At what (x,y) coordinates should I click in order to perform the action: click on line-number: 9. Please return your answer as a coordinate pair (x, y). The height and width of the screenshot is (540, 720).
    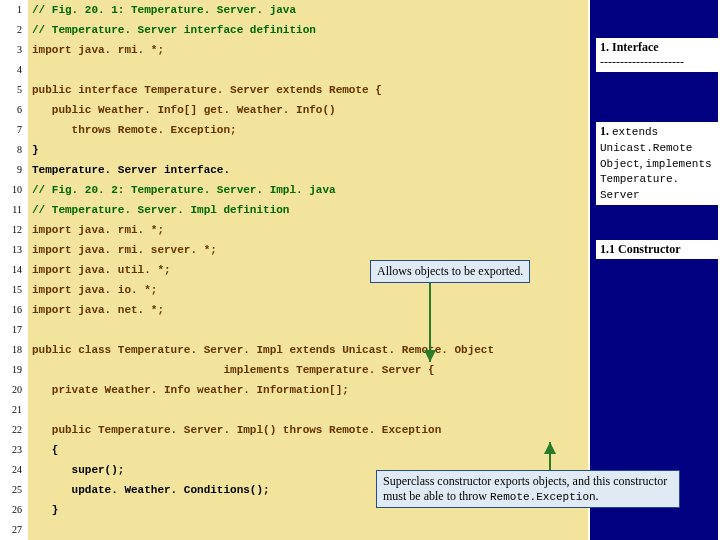
    Looking at the image, I should click on (14, 170).